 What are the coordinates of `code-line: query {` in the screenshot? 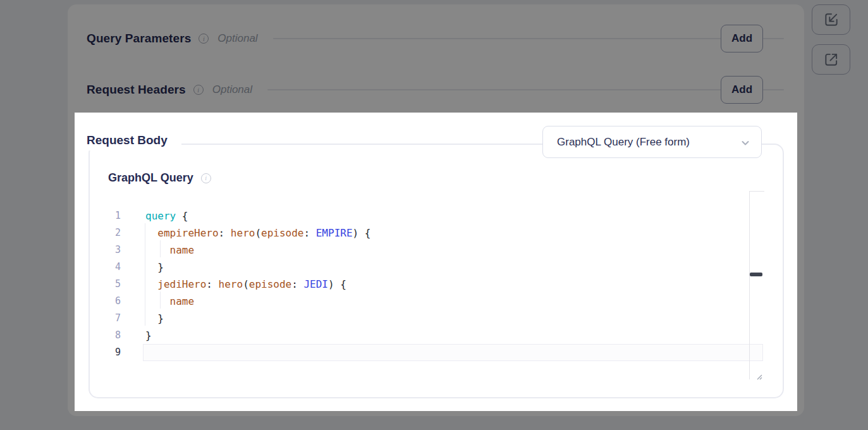 It's located at (453, 216).